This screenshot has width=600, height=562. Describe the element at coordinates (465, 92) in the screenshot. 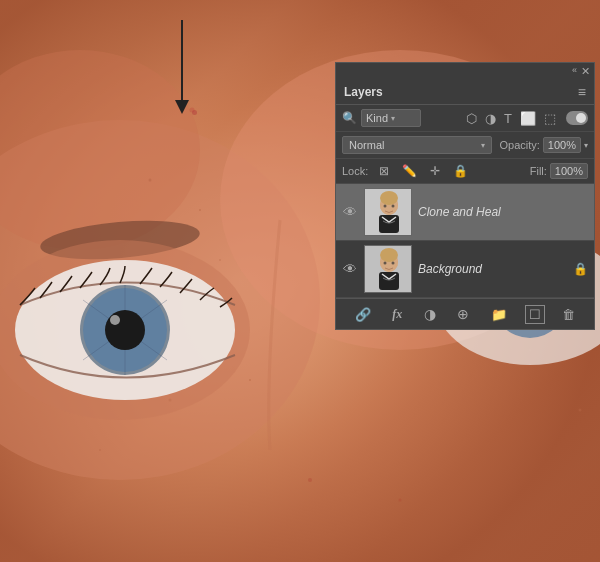

I see `panel-title-row: Layers ≡` at that location.